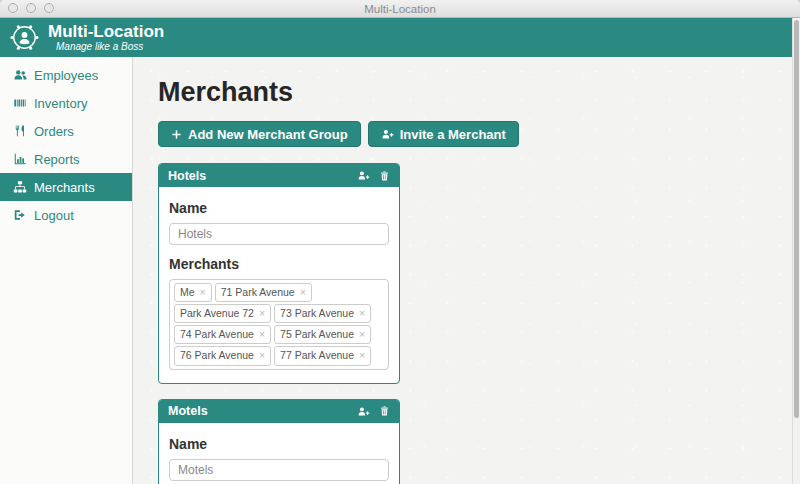 The width and height of the screenshot is (800, 484). I want to click on sitemap-icon, so click(20, 187).